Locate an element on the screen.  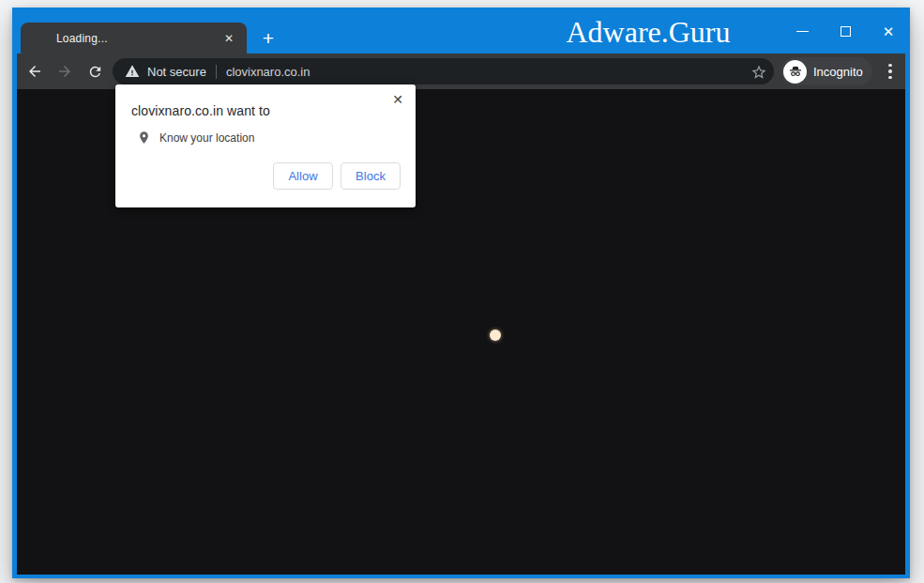
reload-icon is located at coordinates (96, 71).